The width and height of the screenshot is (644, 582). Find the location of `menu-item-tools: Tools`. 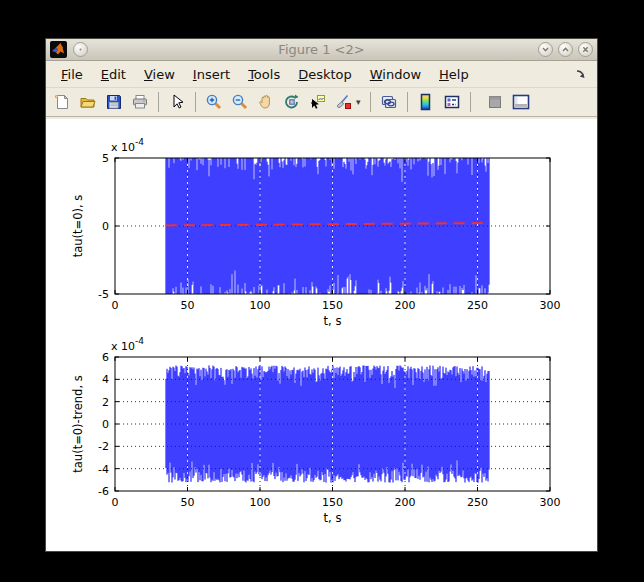

menu-item-tools: Tools is located at coordinates (264, 74).